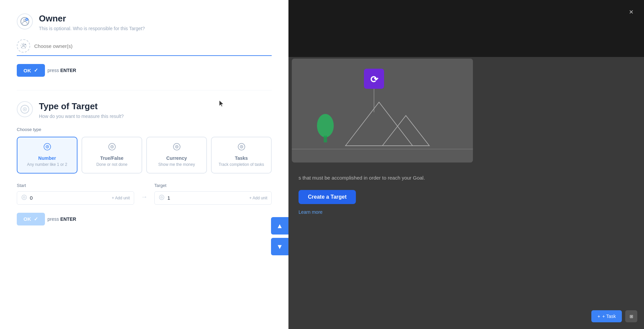  Describe the element at coordinates (36, 70) in the screenshot. I see `ok-checkmark: ✓` at that location.